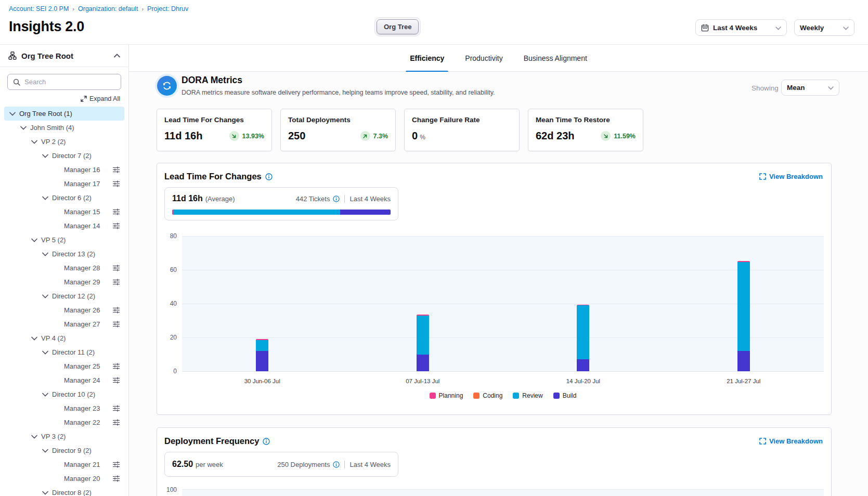  I want to click on tab-efficiency: Efficiency, so click(427, 58).